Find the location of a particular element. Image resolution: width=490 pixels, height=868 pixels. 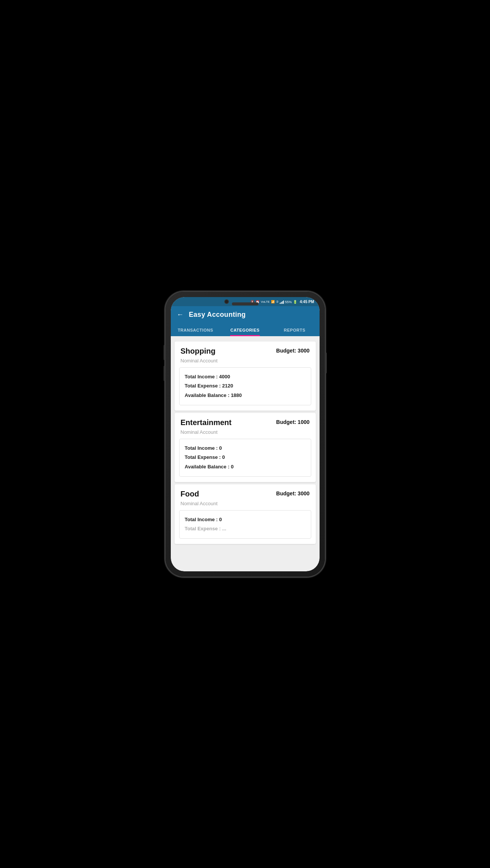

category-card-shopping: Shopping Budget: 3000 Nominal Account To… is located at coordinates (245, 376).